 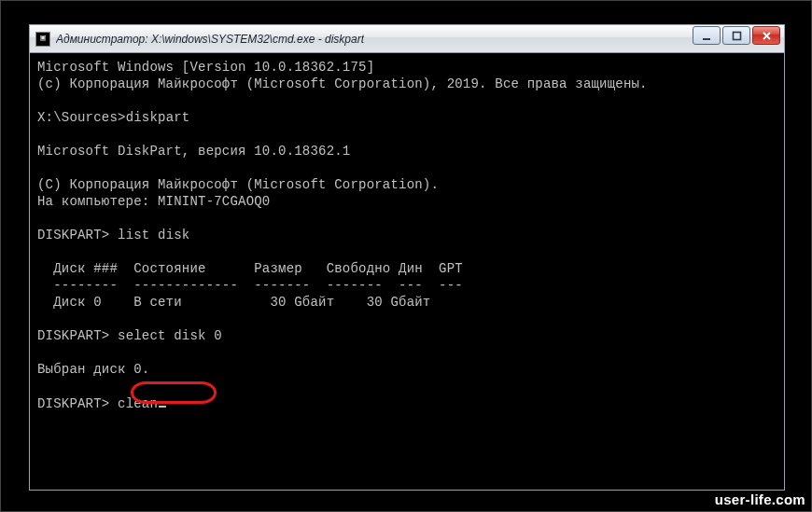 I want to click on prompt-line-1: X:\Sources>diskpart, so click(x=407, y=118).